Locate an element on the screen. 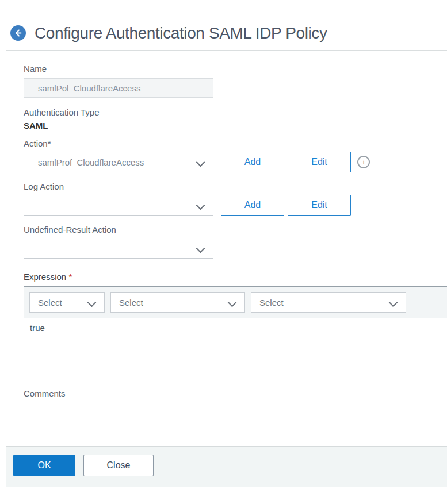  expression-label: Expression * is located at coordinates (235, 277).